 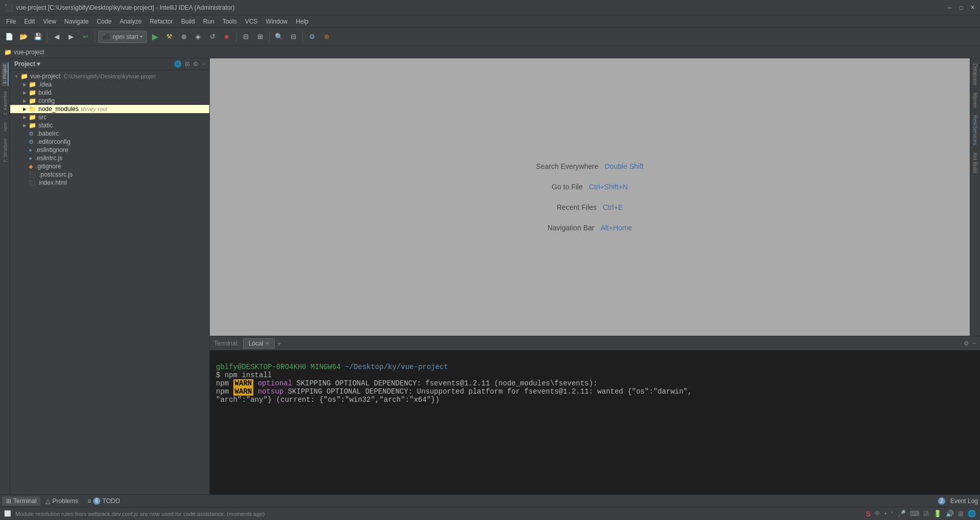 I want to click on terminal-local-tab: Local ✕, so click(x=259, y=343).